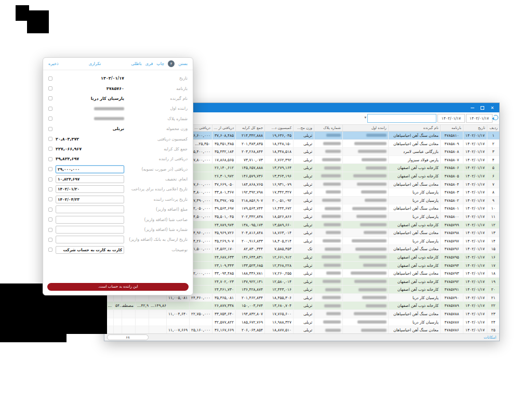 This screenshot has height=400, width=532. I want to click on cell-date: ۱۴۰۲/۰۱/۱۷, so click(475, 233).